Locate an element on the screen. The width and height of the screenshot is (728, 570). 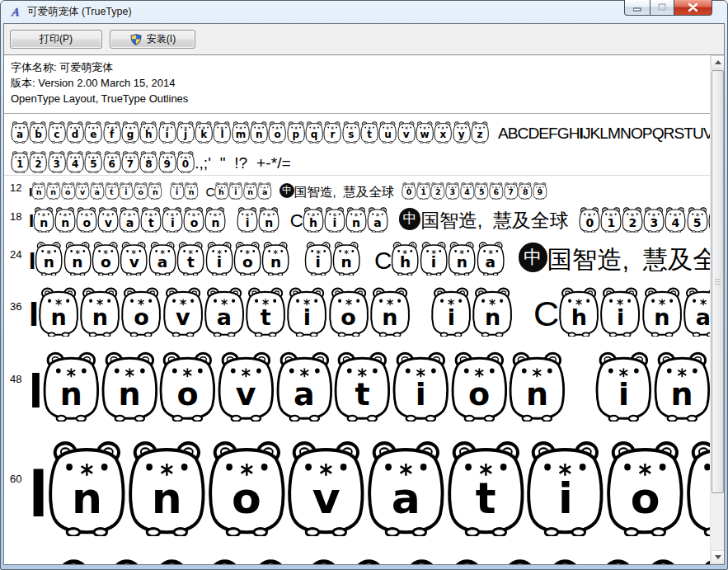
scrollbar-down-button is located at coordinates (717, 558).